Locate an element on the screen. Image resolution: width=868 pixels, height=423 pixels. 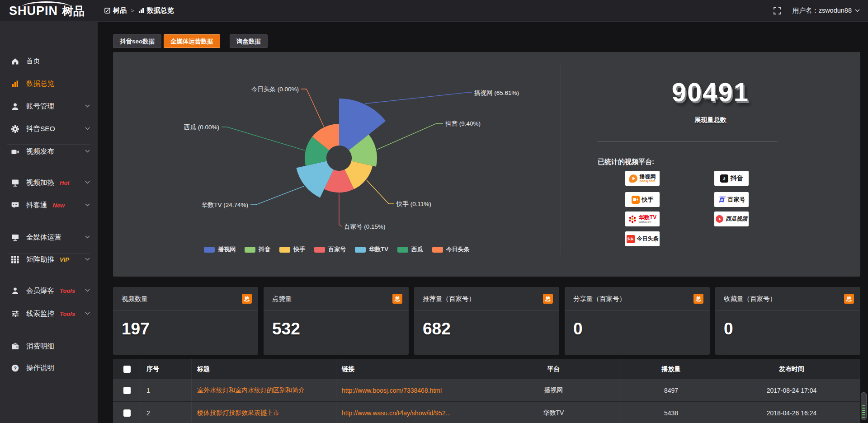
legend-item-今日头条: 今日头条 is located at coordinates (451, 249).